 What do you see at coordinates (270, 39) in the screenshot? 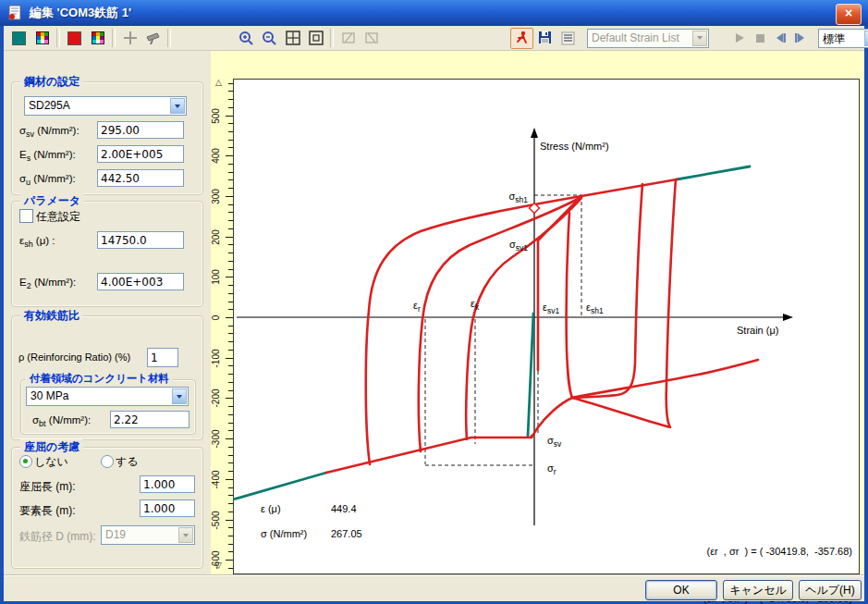
I see `zoom-out-button` at bounding box center [270, 39].